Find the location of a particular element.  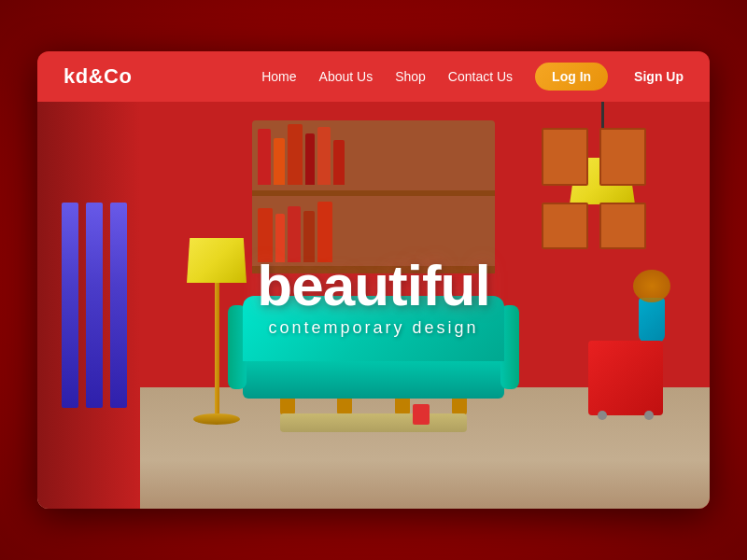

nav-about: About Us is located at coordinates (346, 77).